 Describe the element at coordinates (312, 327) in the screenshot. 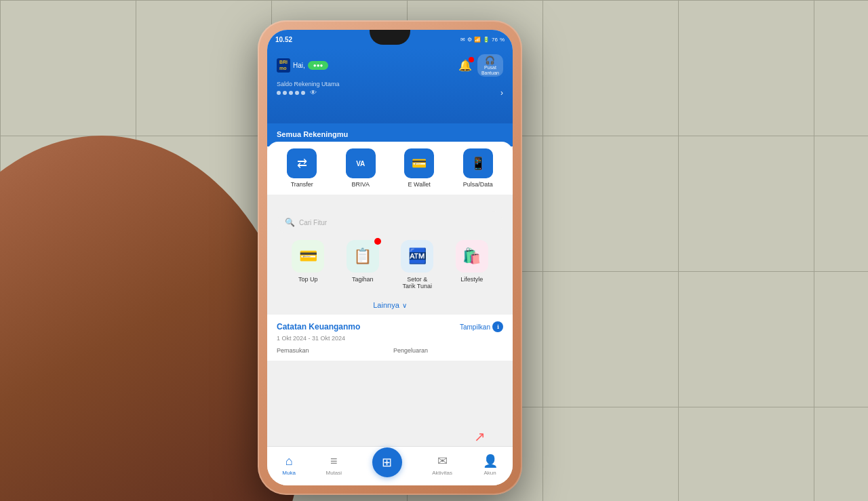

I see `finance-title-main: Catatan Keuangan` at that location.